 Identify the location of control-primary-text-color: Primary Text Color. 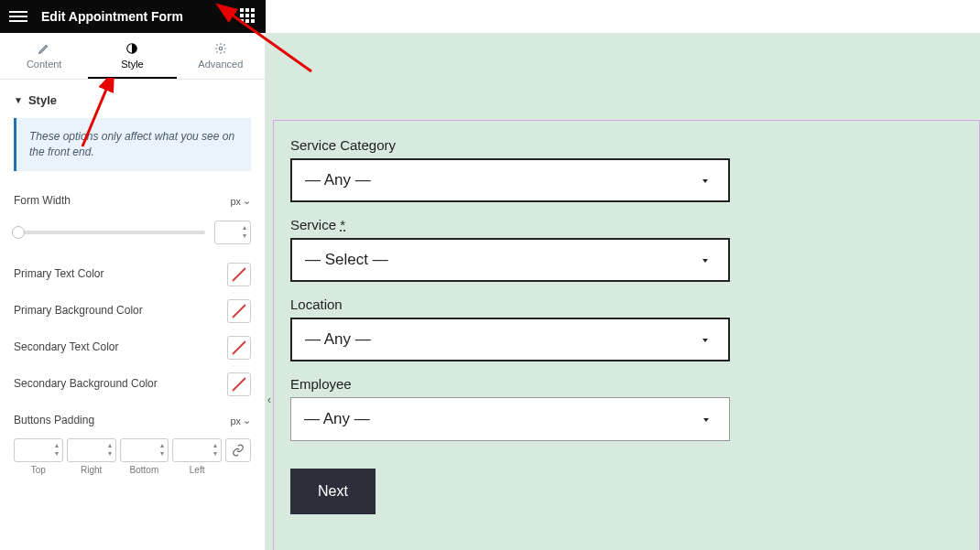
(132, 275).